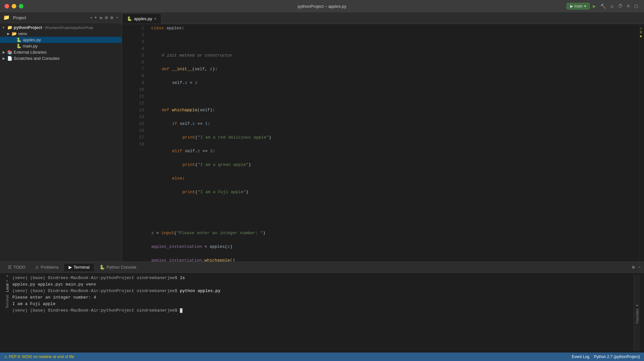 The width and height of the screenshot is (644, 361). I want to click on python-console-icon: 🐍, so click(102, 267).